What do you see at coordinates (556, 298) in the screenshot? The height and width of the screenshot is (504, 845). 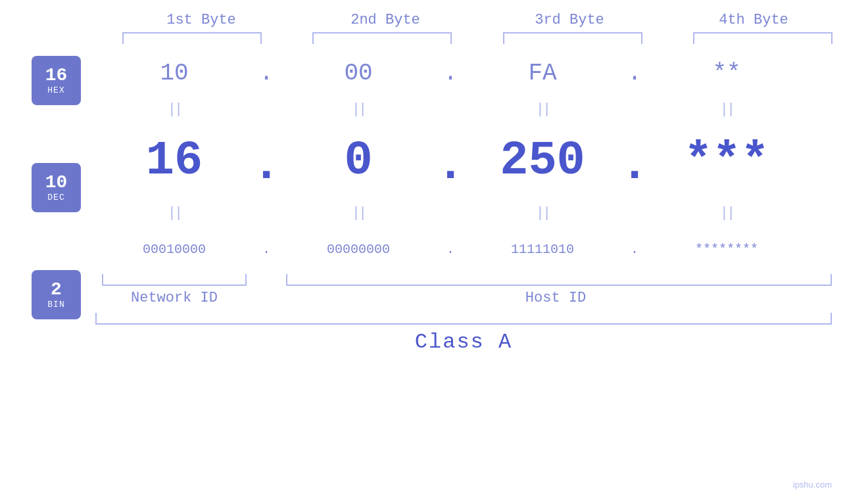 I see `host-id-label: Host ID` at bounding box center [556, 298].